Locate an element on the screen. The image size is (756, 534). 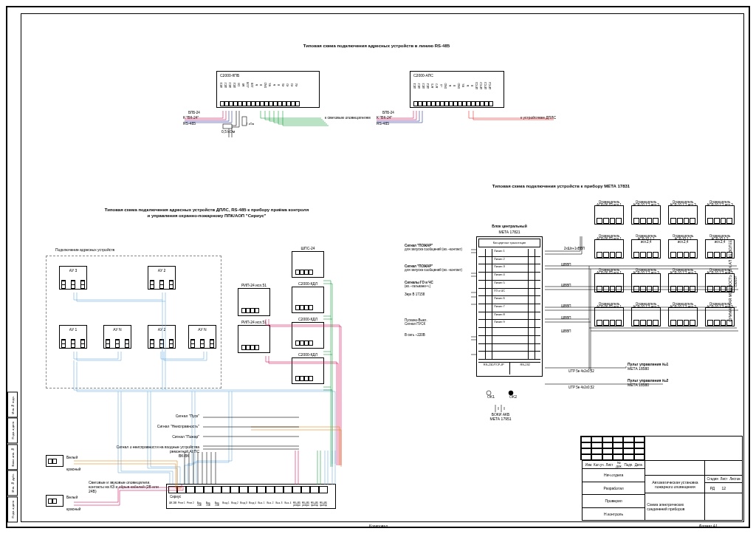
title-block: Изм. Кол.уч. Лист № док. Подп. Дата Нач.… is located at coordinates (662, 490).